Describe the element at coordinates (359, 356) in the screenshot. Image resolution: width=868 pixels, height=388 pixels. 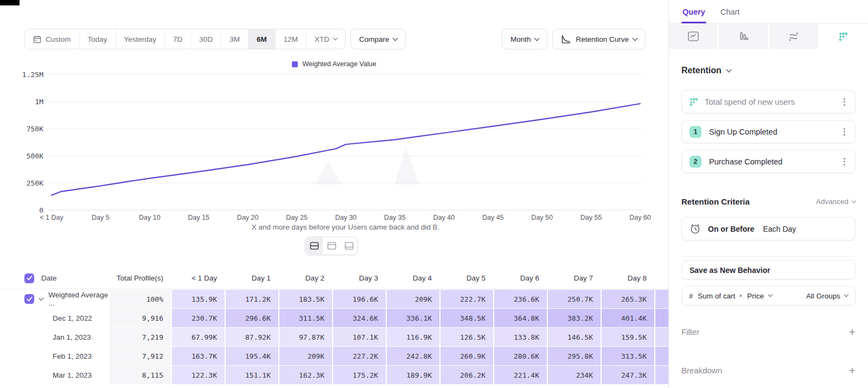
I see `retention-value-cell: 227.2K` at that location.